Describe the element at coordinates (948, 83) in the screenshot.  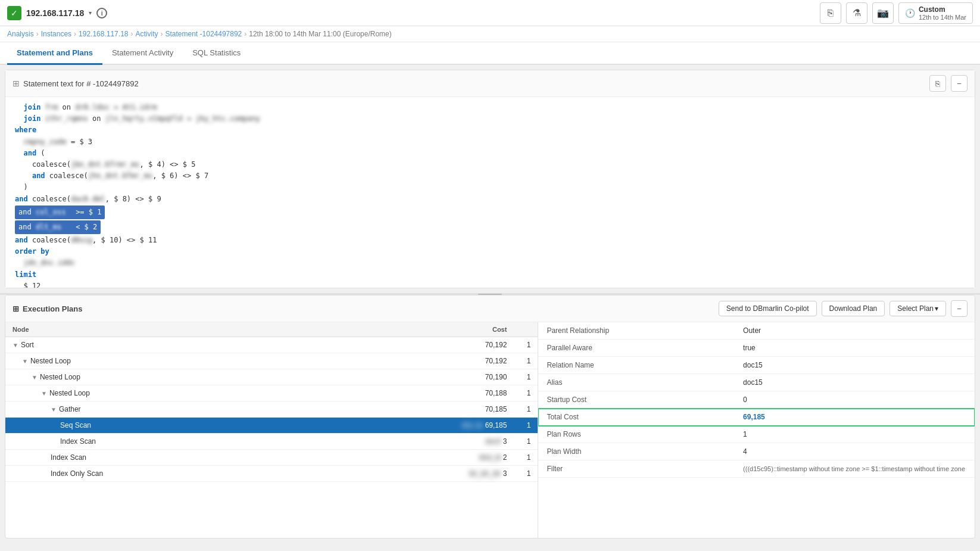
I see `statement-header-right: ⎘ −` at that location.